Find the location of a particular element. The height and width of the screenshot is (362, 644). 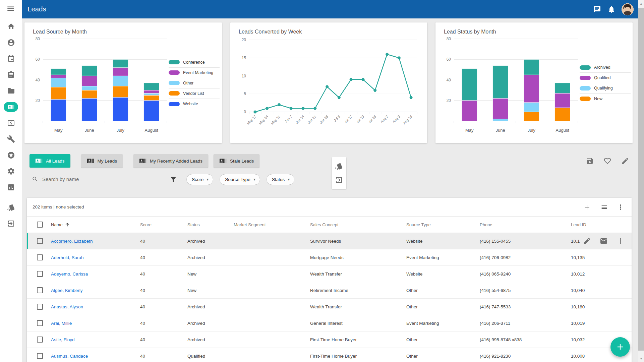

column-header-market-segment: Market Segment is located at coordinates (272, 225).